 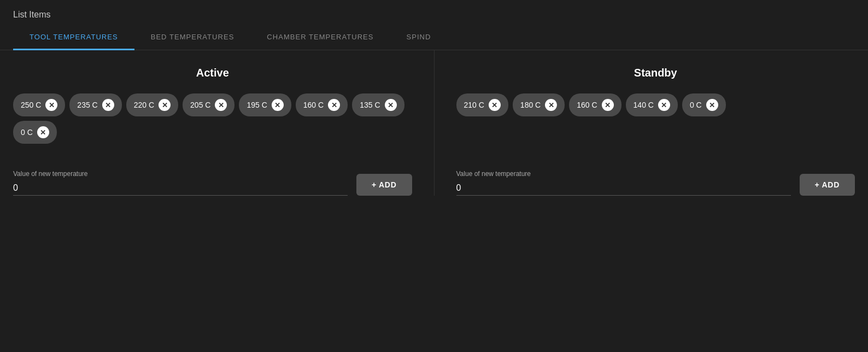 What do you see at coordinates (551, 105) in the screenshot?
I see `standby-tag-remove-1: ✕` at bounding box center [551, 105].